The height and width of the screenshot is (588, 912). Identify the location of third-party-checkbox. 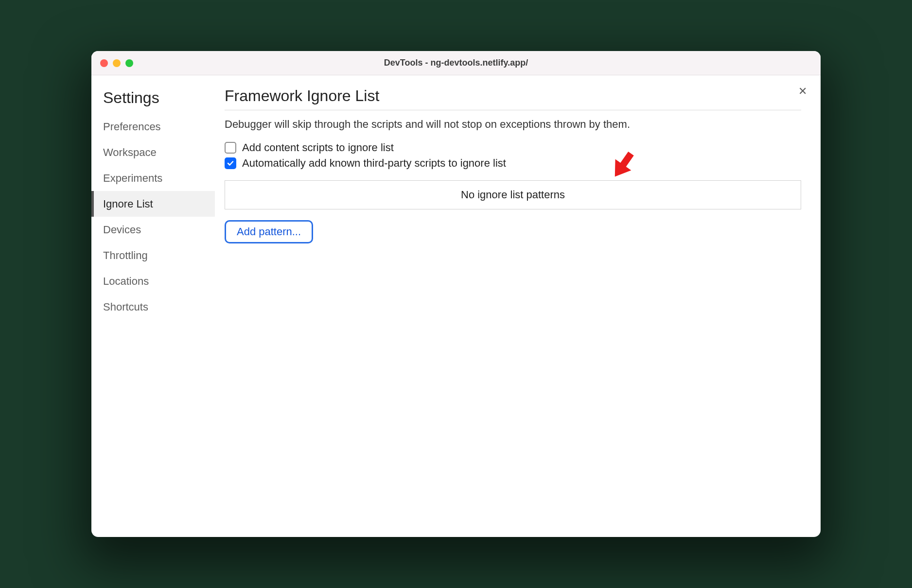
(230, 163).